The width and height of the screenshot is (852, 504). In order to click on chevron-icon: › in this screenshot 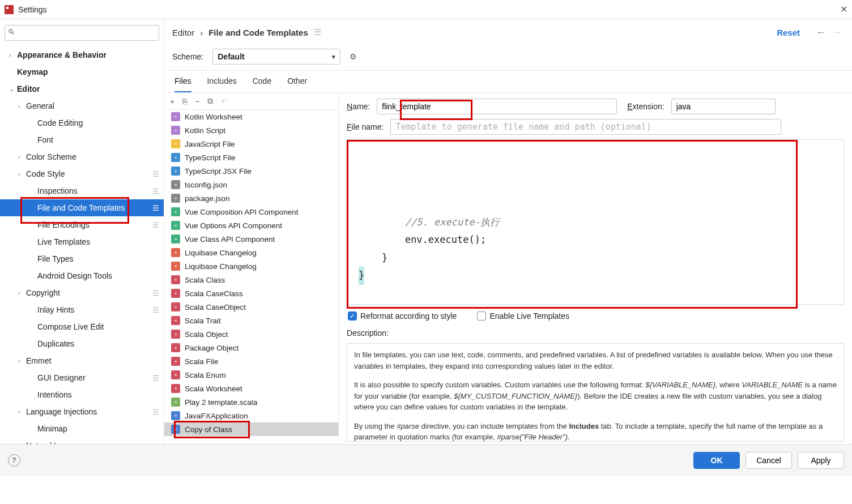, I will do `click(22, 157)`.